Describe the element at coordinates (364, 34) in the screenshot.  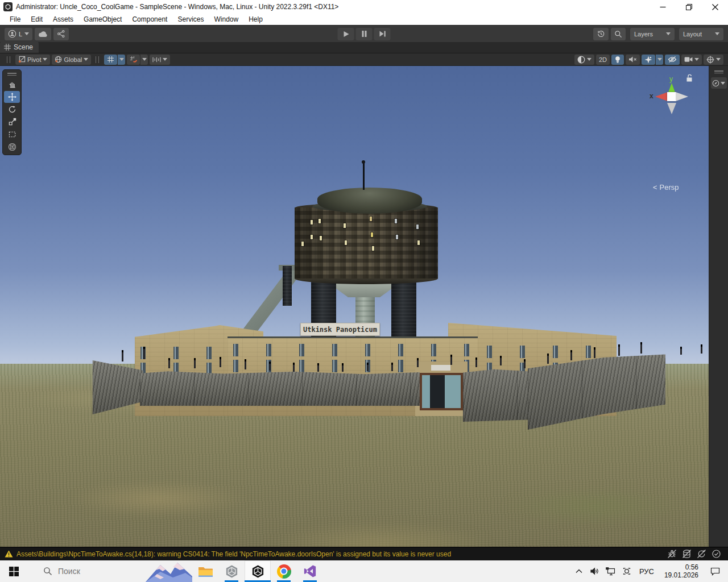
I see `unity-toolbar: L Layer` at that location.